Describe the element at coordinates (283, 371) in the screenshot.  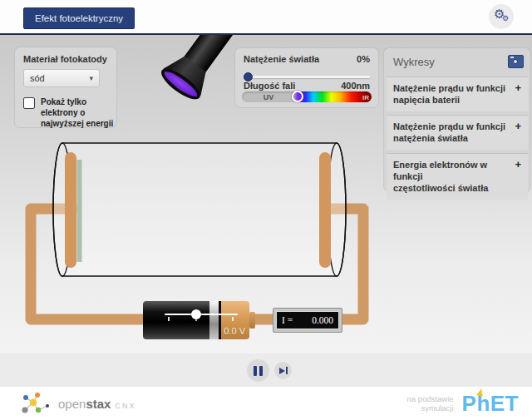
I see `step-forward-button` at that location.